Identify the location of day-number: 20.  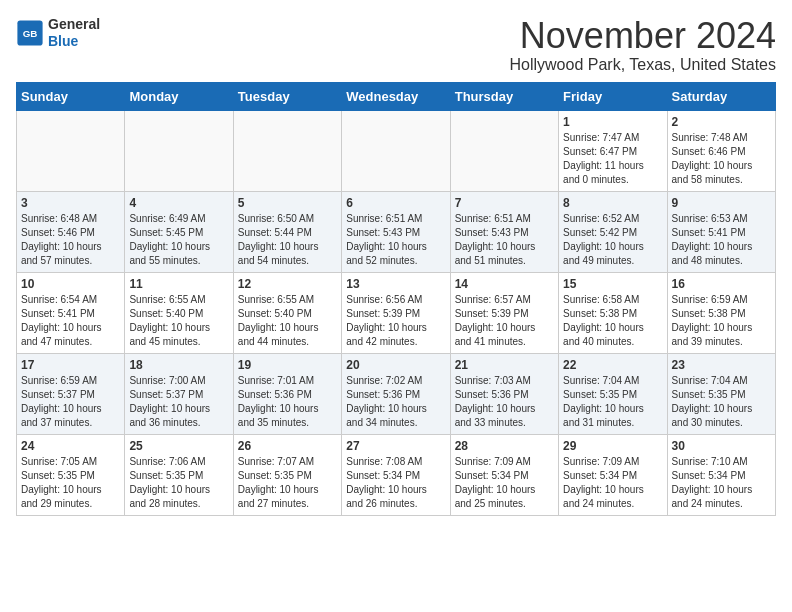
(396, 365).